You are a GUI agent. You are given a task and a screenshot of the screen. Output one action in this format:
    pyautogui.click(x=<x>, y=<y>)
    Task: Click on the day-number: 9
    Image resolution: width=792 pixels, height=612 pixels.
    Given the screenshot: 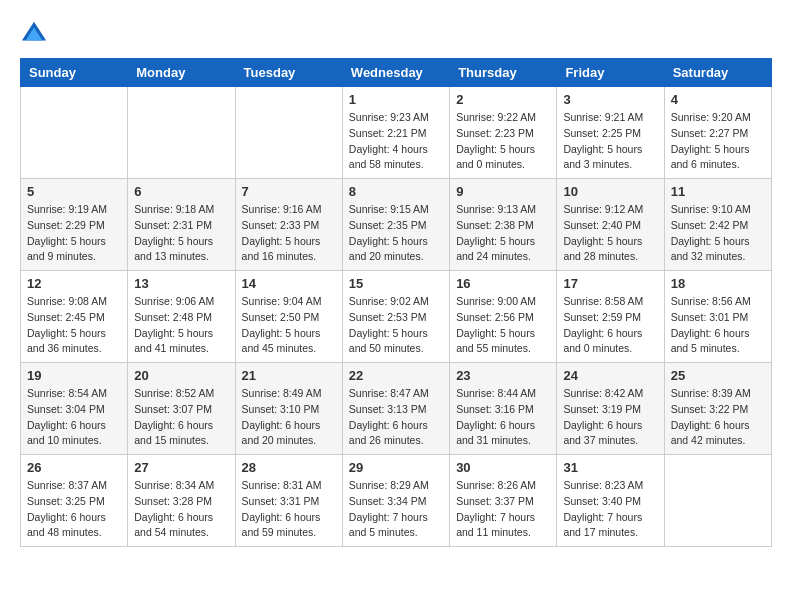 What is the action you would take?
    pyautogui.click(x=503, y=192)
    